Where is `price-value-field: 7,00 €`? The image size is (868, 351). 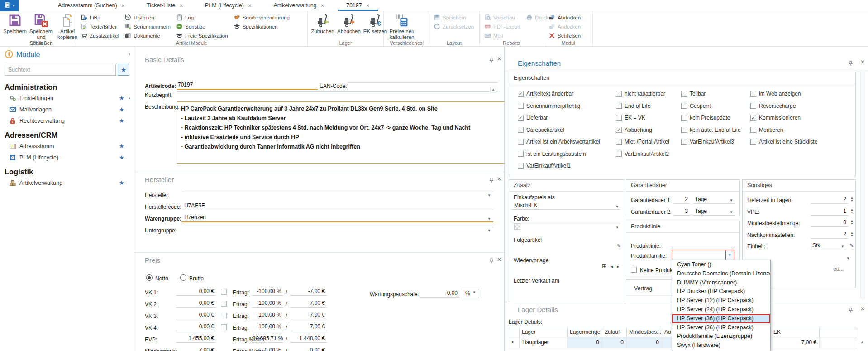 price-value-field: 7,00 € is located at coordinates (196, 349).